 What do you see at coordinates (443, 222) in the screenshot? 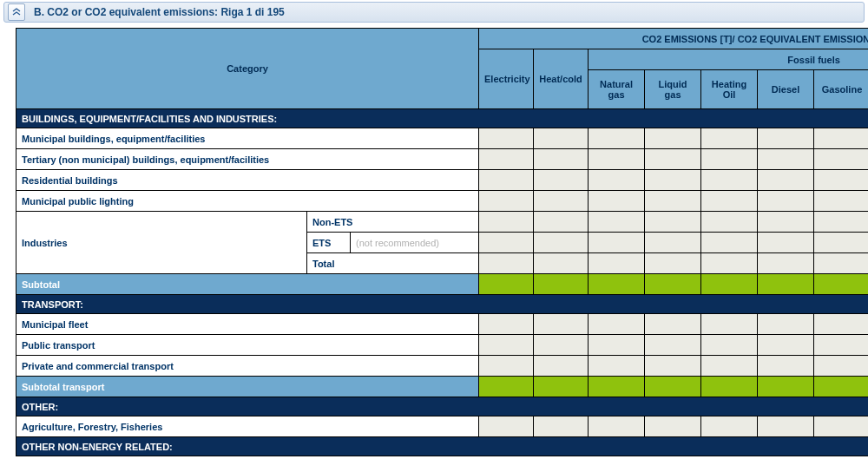
I see `row-industries-non-ets: Industries Non-ETS` at bounding box center [443, 222].